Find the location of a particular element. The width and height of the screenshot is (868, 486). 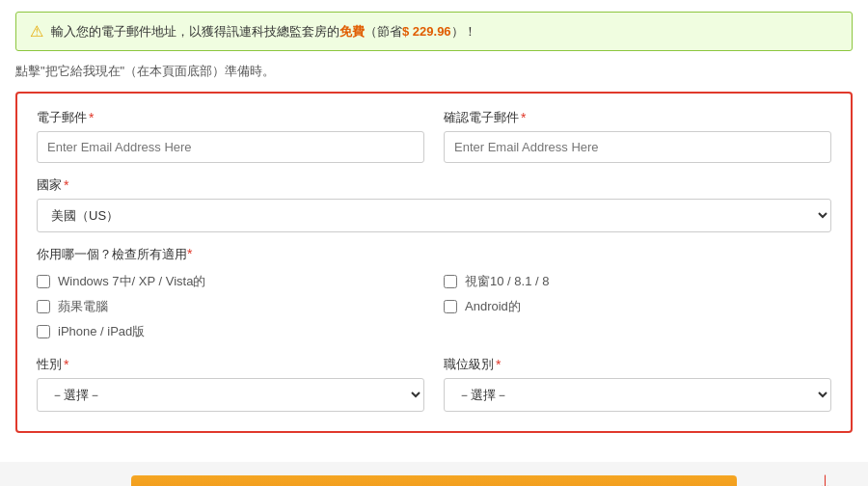

country-row: 國家* 美國（US） 台灣（TW） 中國（CN） 日本（JP） is located at coordinates (434, 204).